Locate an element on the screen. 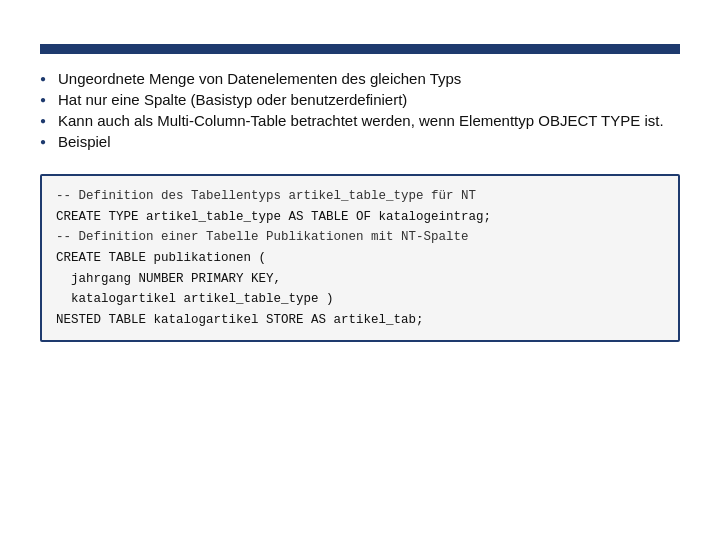 The width and height of the screenshot is (720, 540). copyright is located at coordinates (360, 8).